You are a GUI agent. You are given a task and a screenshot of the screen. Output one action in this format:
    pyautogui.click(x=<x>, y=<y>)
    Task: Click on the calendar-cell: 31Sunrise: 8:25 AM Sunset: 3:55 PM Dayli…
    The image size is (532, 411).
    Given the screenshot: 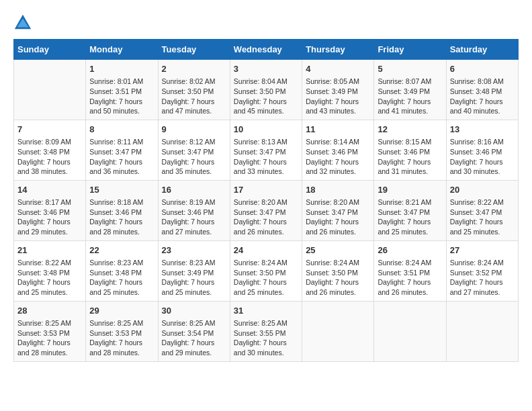 What is the action you would take?
    pyautogui.click(x=266, y=331)
    